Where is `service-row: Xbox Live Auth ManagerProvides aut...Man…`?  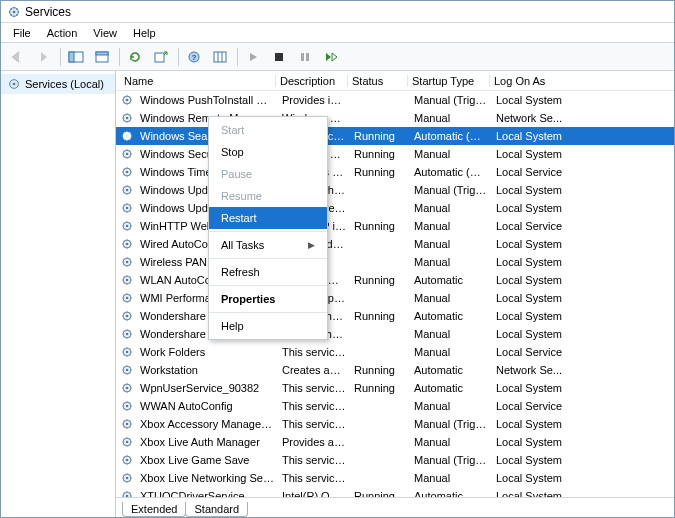
service-row: Xbox Live Auth ManagerProvides aut...Man… is located at coordinates (395, 442).